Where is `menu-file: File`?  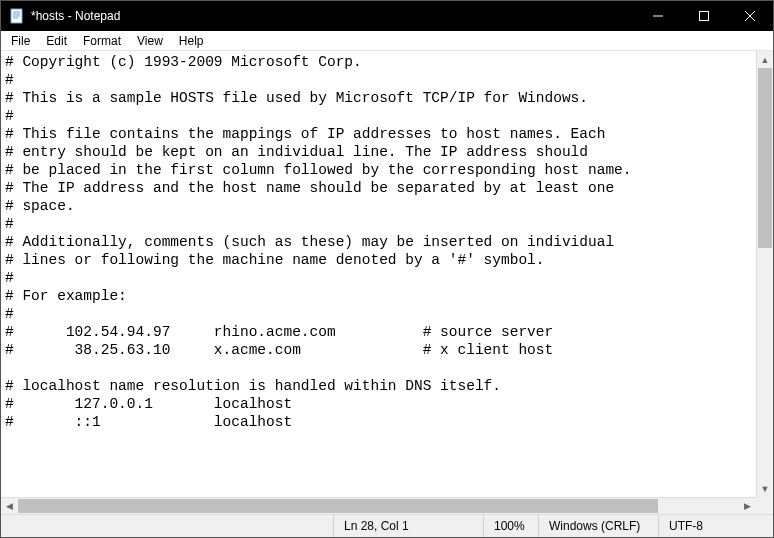 menu-file: File is located at coordinates (20, 41).